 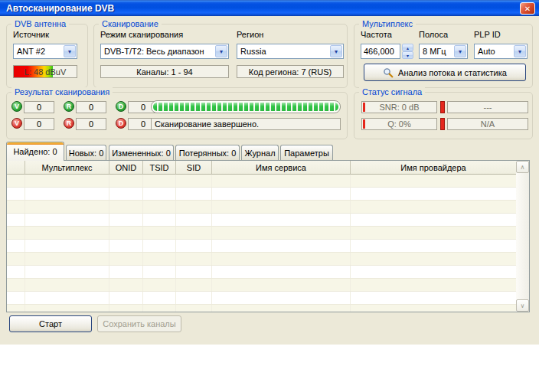 What do you see at coordinates (250, 34) in the screenshot?
I see `region-label: Регион` at bounding box center [250, 34].